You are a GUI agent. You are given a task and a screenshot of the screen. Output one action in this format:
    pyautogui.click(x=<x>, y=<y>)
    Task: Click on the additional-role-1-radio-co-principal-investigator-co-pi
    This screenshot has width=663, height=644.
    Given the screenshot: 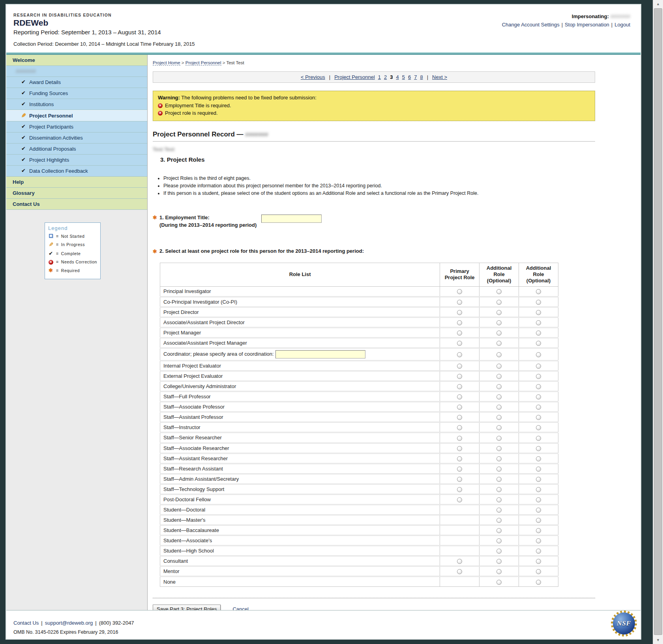 What is the action you would take?
    pyautogui.click(x=499, y=302)
    